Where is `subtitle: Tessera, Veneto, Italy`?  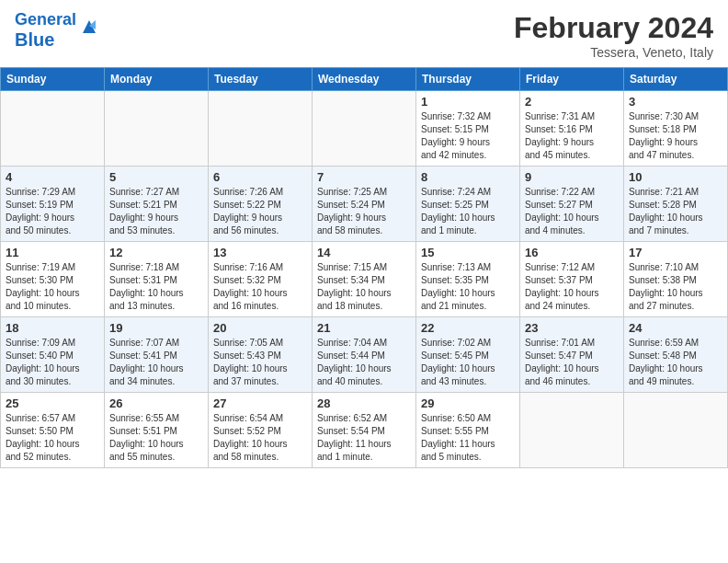
subtitle: Tessera, Veneto, Italy is located at coordinates (614, 52).